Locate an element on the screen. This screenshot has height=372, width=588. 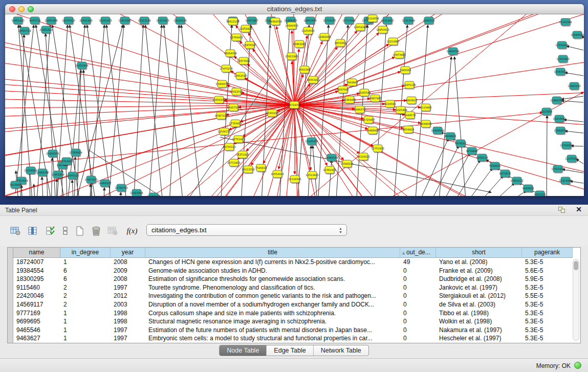
paper-node: 10654112 is located at coordinates (517, 181).